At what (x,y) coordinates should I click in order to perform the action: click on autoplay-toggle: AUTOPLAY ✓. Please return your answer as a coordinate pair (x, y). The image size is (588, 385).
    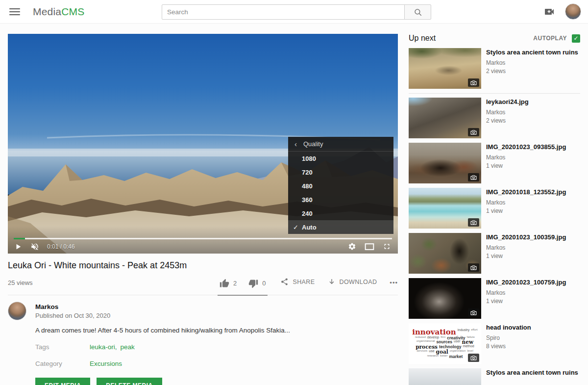
    Looking at the image, I should click on (557, 38).